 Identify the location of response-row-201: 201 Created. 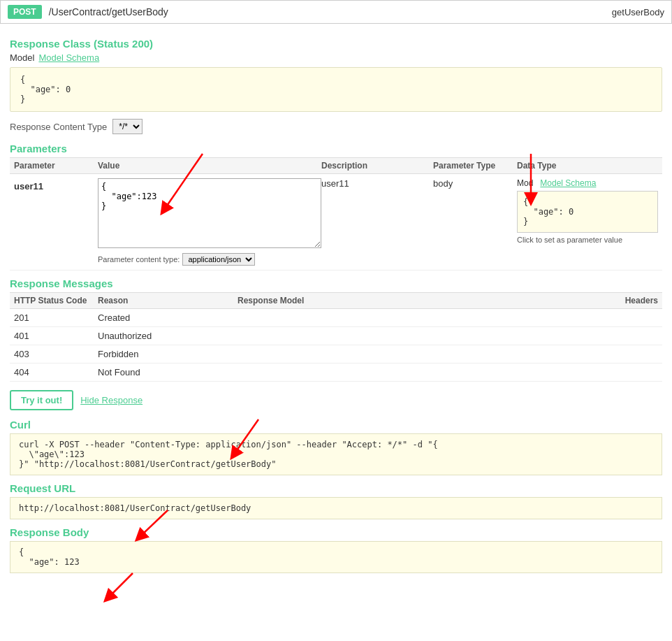
(336, 318).